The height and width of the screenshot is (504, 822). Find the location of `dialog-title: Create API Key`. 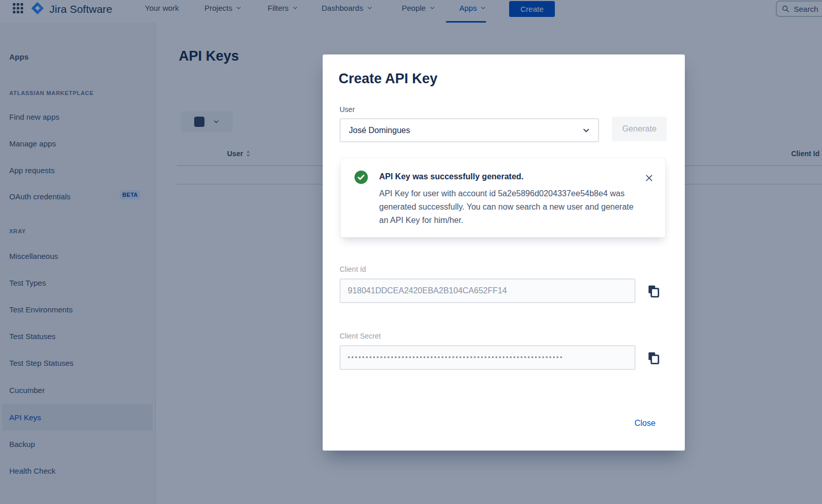

dialog-title: Create API Key is located at coordinates (388, 79).